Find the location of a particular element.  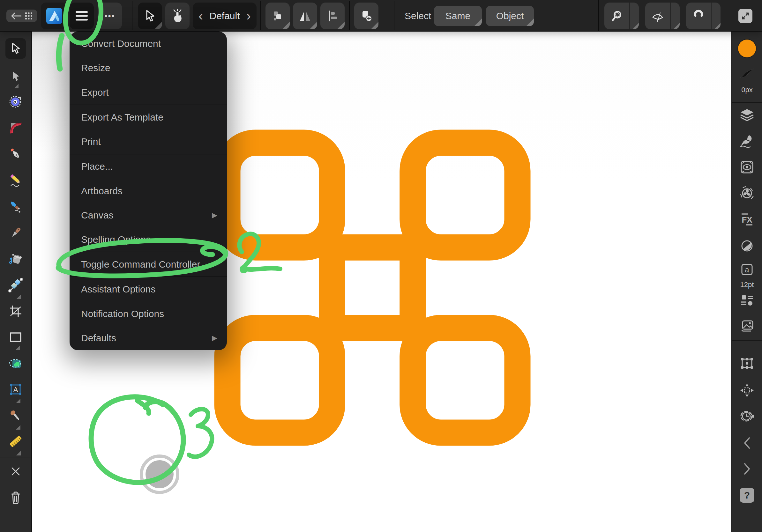

text-tool: A is located at coordinates (16, 389).